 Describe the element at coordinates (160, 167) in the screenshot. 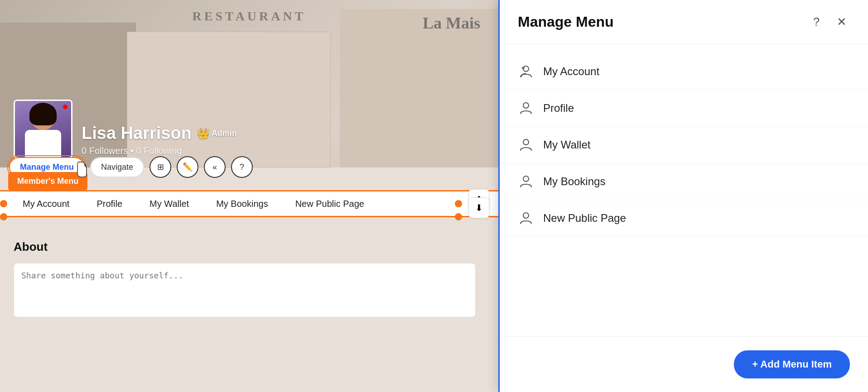

I see `layout-icon: ⊞` at that location.